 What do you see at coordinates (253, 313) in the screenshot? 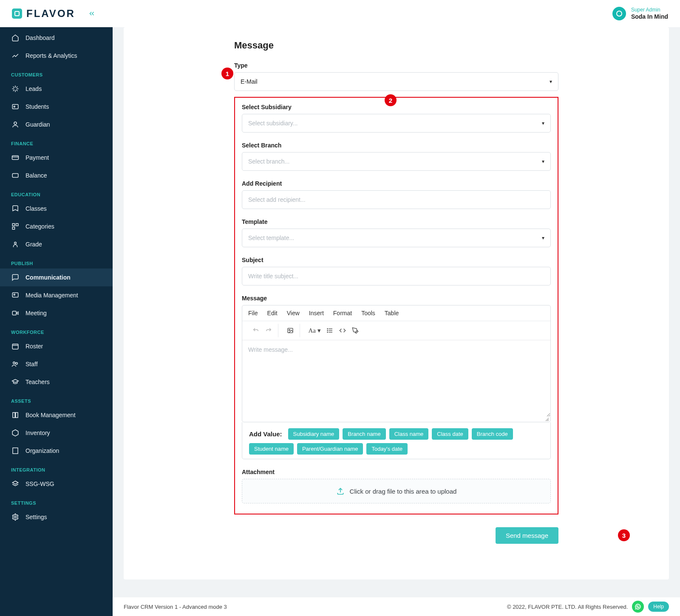
I see `editor-menu-file: File` at bounding box center [253, 313].